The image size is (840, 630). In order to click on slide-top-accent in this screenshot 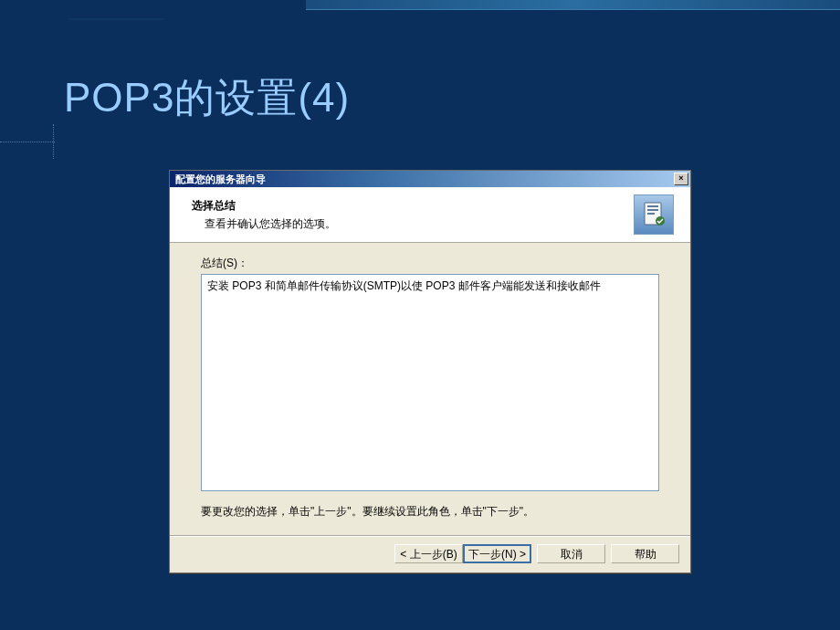, I will do `click(573, 5)`.